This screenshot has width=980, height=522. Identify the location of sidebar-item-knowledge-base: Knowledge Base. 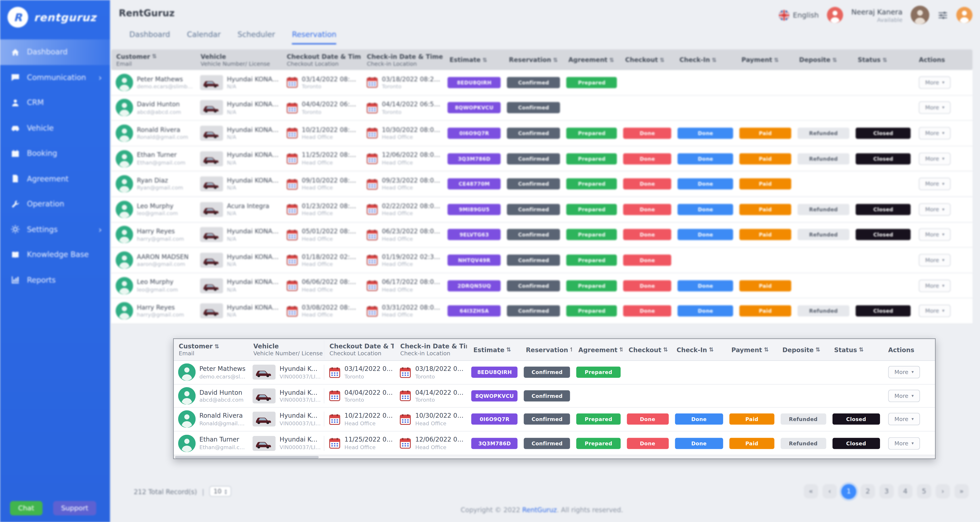
(55, 255).